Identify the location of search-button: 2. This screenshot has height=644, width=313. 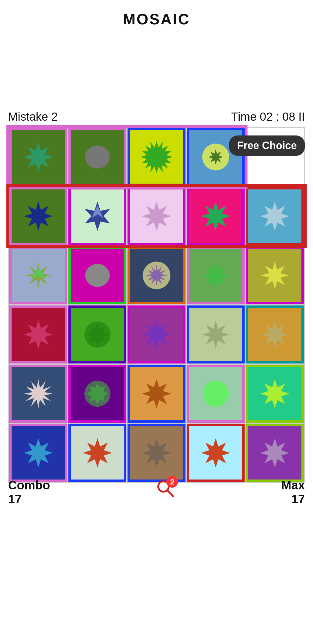
(165, 489).